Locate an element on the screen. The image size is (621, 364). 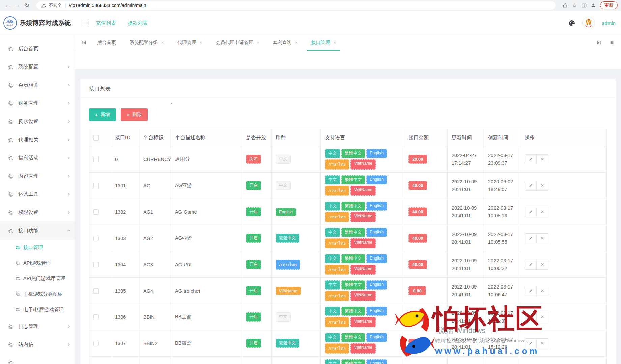
address-bar: 不安全 | vip1admin.5868333.com/admin/main is located at coordinates (296, 5).